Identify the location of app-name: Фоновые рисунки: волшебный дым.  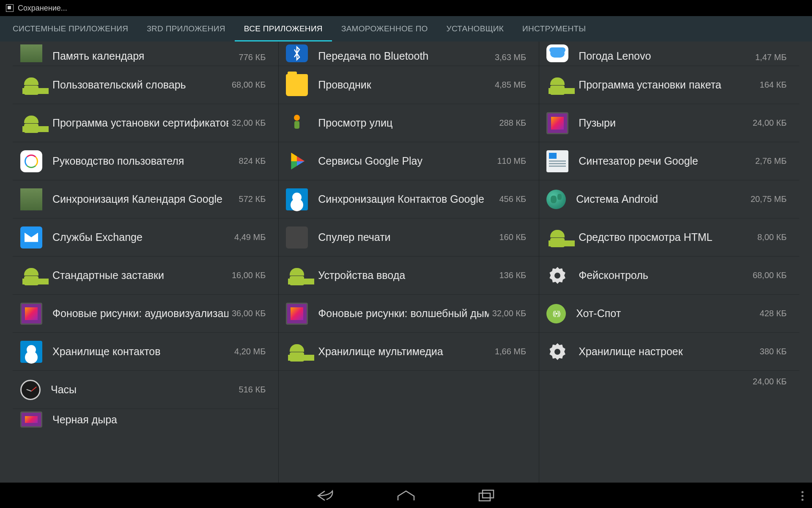
(403, 313).